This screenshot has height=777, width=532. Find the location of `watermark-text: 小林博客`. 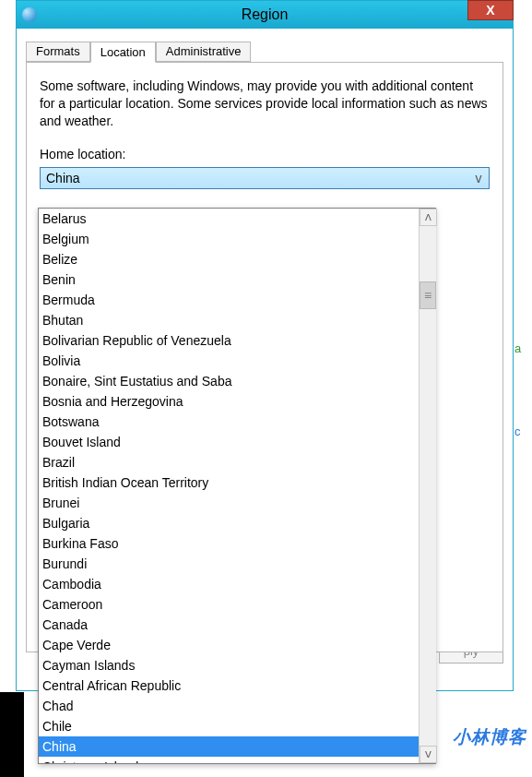

watermark-text: 小林博客 is located at coordinates (490, 737).